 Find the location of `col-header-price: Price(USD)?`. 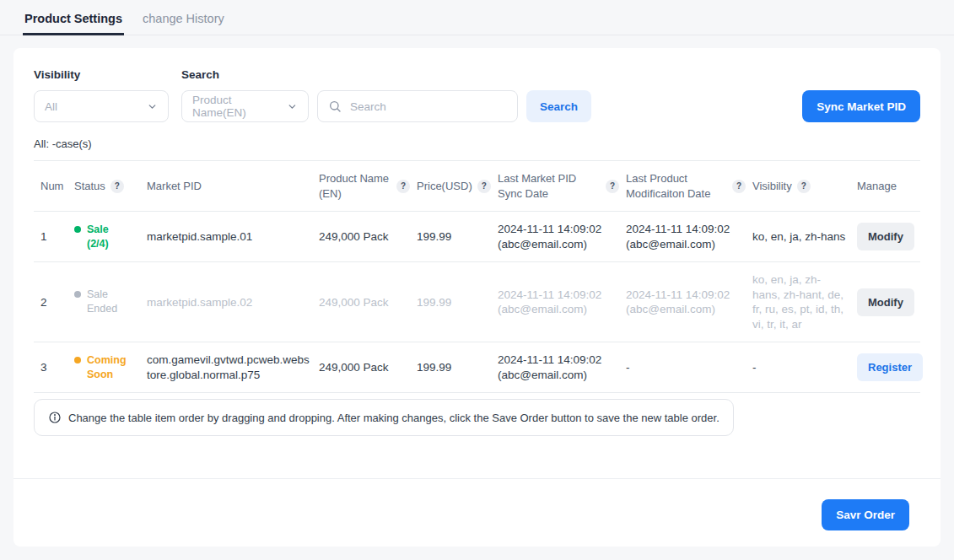

col-header-price: Price(USD)? is located at coordinates (457, 186).